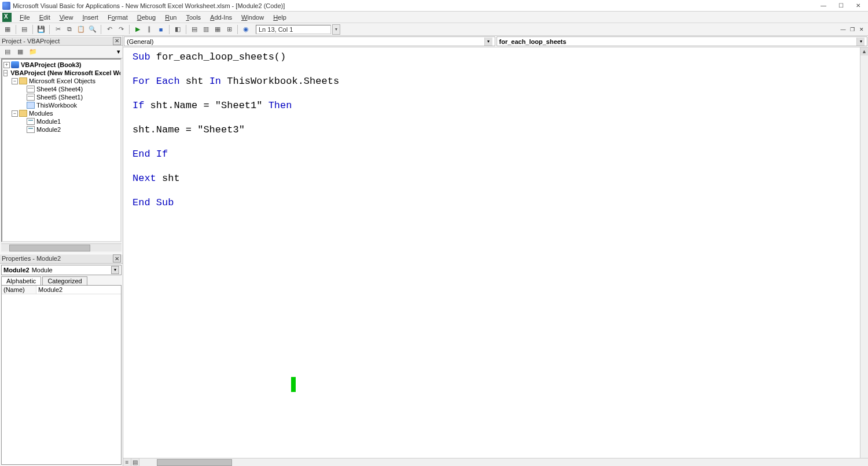 The height and width of the screenshot is (466, 868). What do you see at coordinates (20, 52) in the screenshot?
I see `view-object-icon: ▦` at bounding box center [20, 52].